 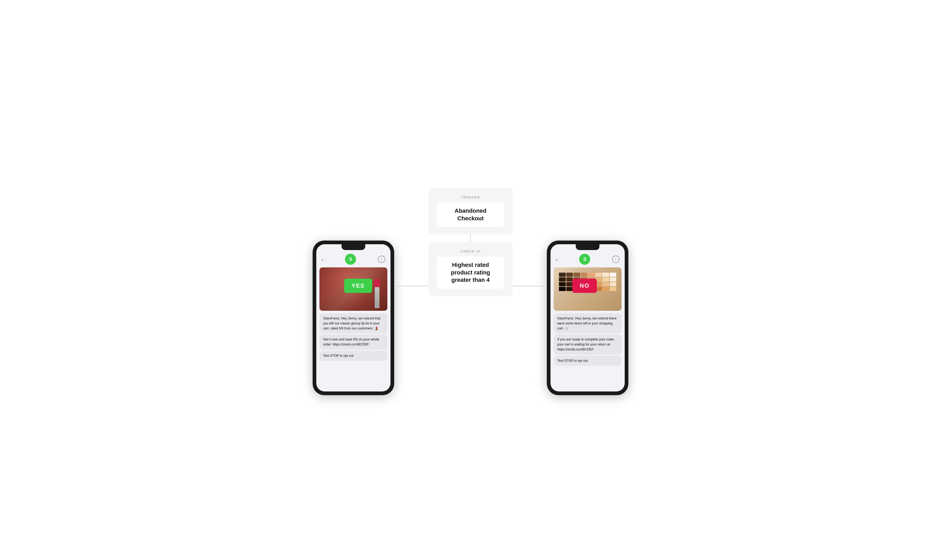 I want to click on right-phone-notch, so click(x=588, y=247).